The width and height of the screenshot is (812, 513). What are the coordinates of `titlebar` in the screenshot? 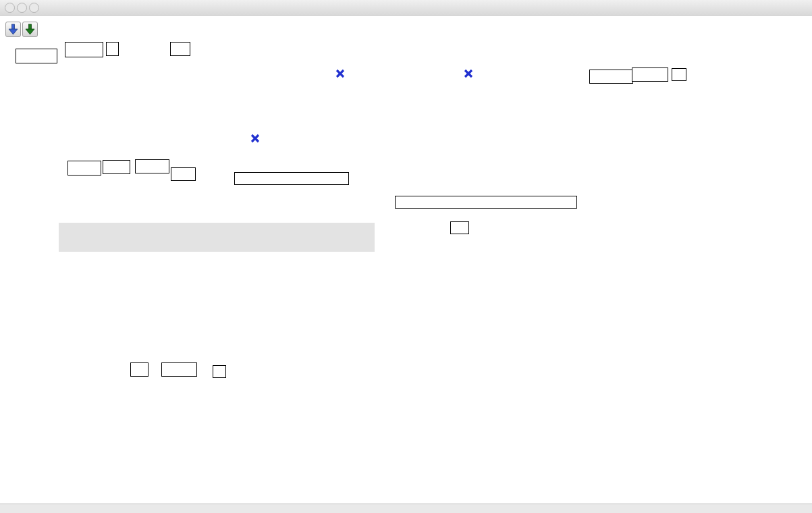 It's located at (406, 8).